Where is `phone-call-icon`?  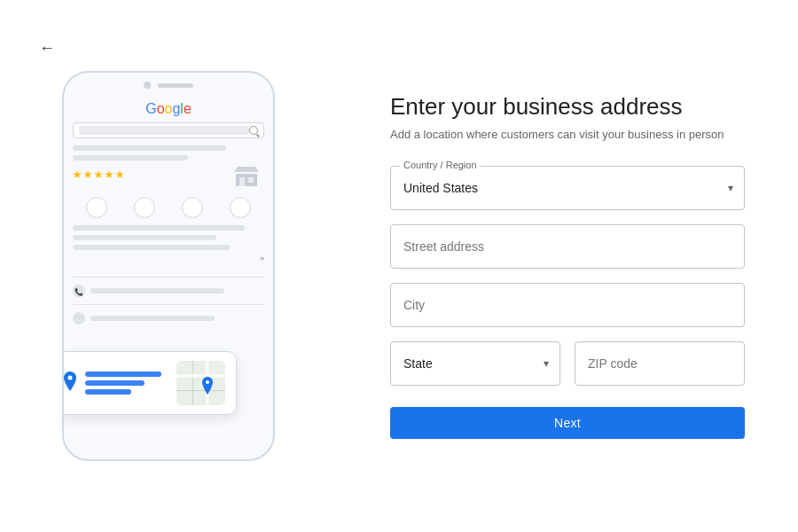 phone-call-icon is located at coordinates (97, 207).